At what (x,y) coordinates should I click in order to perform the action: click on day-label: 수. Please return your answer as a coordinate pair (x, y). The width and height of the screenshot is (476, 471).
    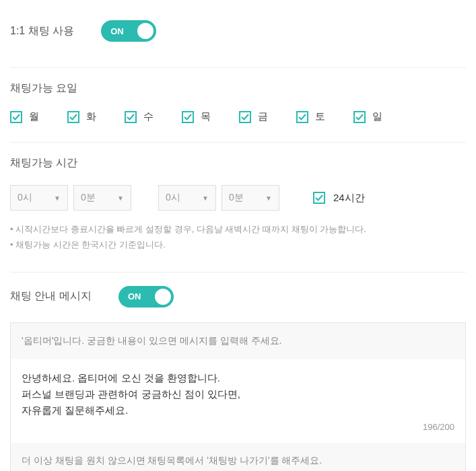
    Looking at the image, I should click on (148, 117).